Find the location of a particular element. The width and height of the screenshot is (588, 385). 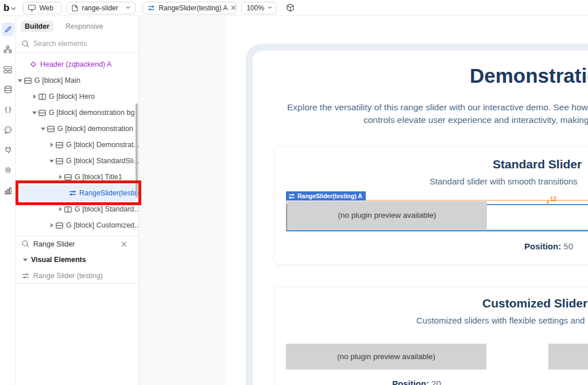

clear-search-icon is located at coordinates (124, 244).